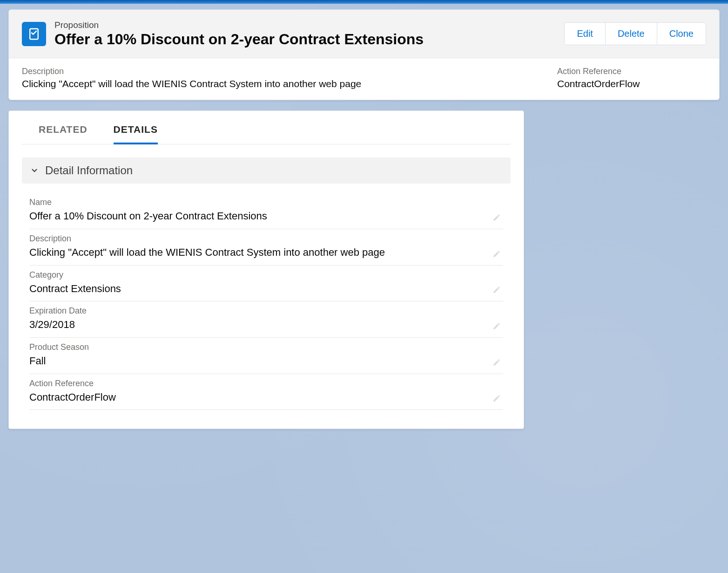 The image size is (728, 573). I want to click on chevron-down-icon, so click(34, 171).